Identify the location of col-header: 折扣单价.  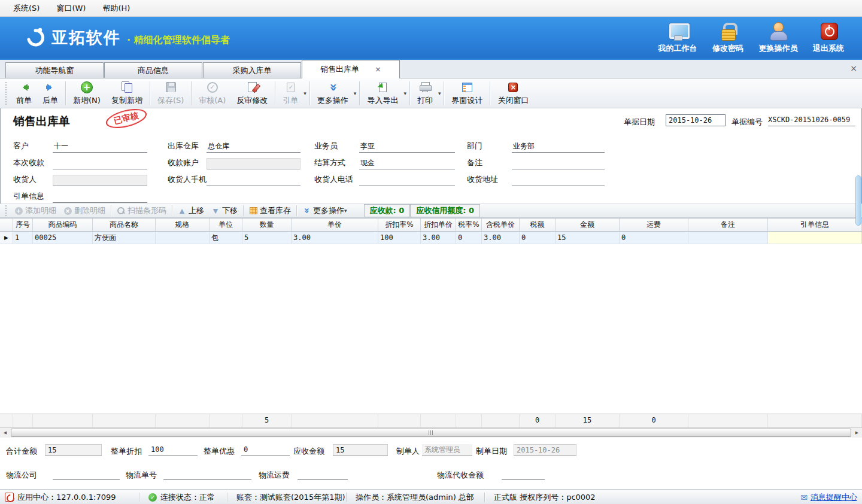
(438, 225).